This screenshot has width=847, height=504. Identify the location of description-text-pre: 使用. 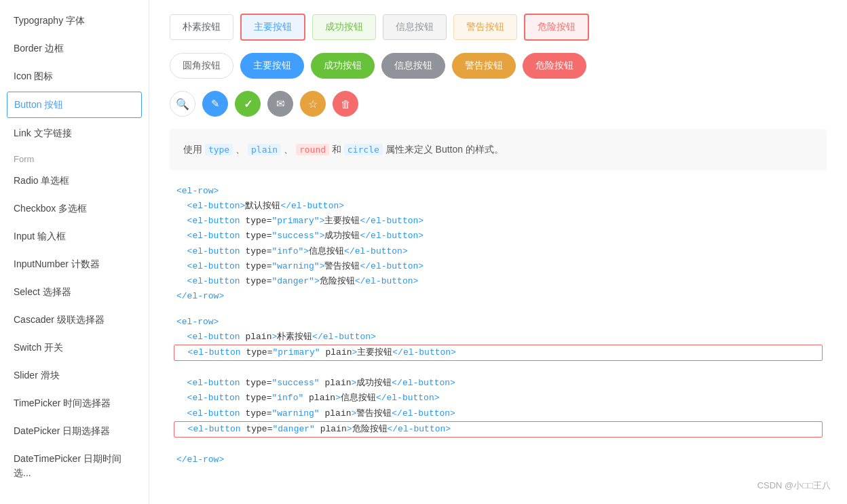
(194, 149).